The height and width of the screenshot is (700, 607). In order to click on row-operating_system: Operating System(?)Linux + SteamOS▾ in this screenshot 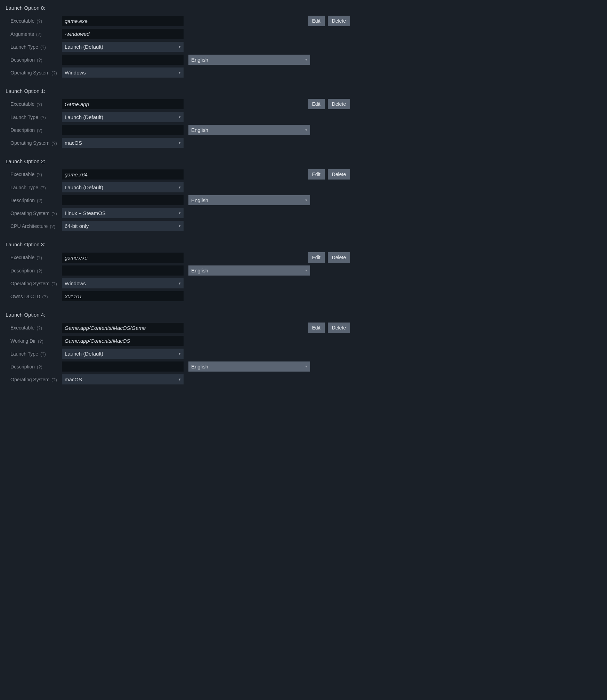, I will do `click(180, 213)`.